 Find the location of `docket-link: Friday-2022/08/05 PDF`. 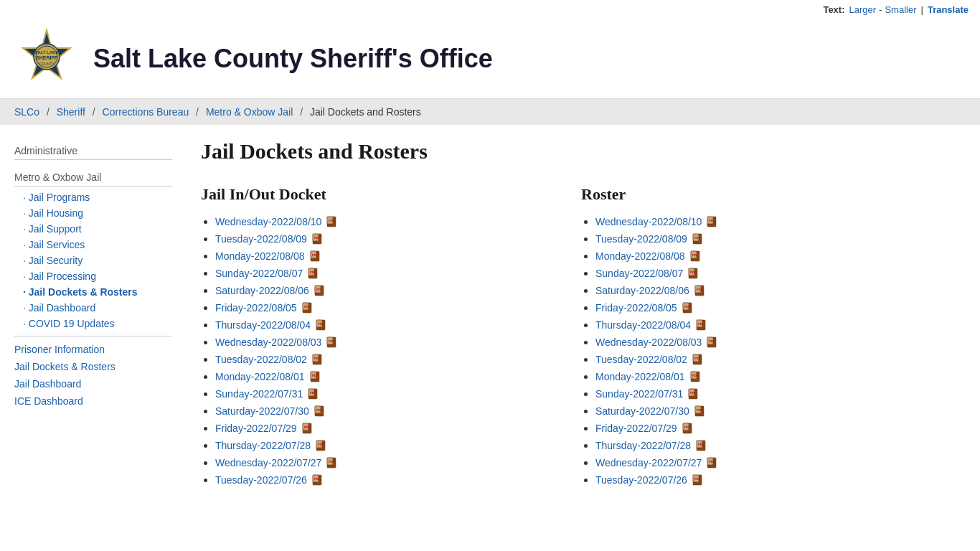

docket-link: Friday-2022/08/05 PDF is located at coordinates (264, 308).